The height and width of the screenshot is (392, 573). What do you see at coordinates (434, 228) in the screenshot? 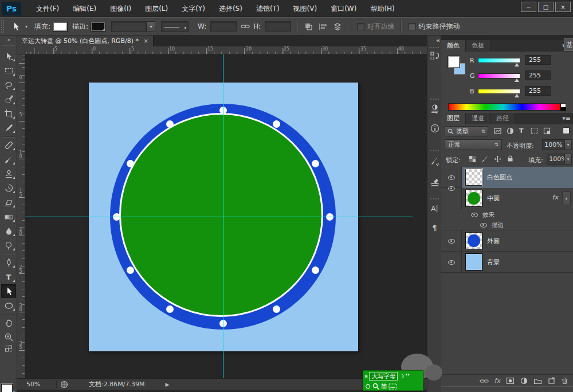
I see `paragraph-panel-icon: ¶` at bounding box center [434, 228].